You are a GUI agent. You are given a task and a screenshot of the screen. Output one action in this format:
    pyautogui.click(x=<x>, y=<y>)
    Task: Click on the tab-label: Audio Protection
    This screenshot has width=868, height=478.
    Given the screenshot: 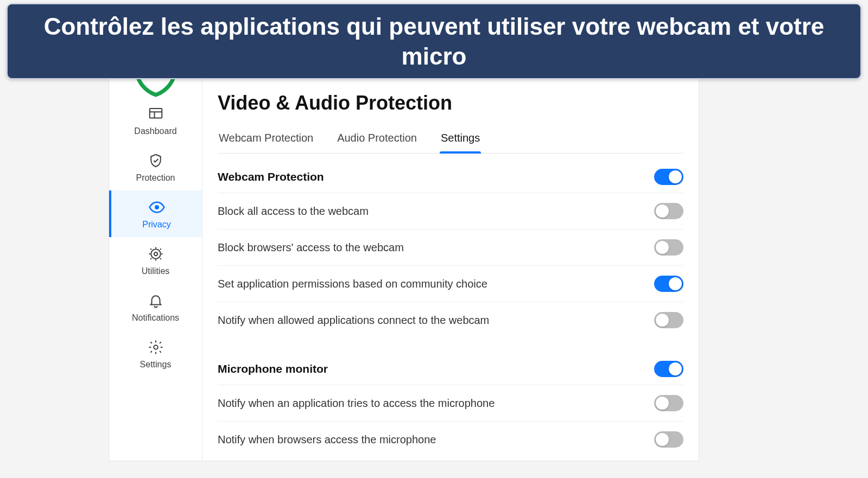 What is the action you would take?
    pyautogui.click(x=377, y=138)
    